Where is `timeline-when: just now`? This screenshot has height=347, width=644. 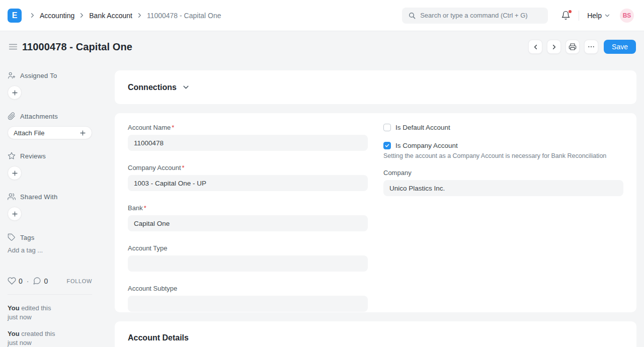
timeline-when: just now is located at coordinates (50, 317).